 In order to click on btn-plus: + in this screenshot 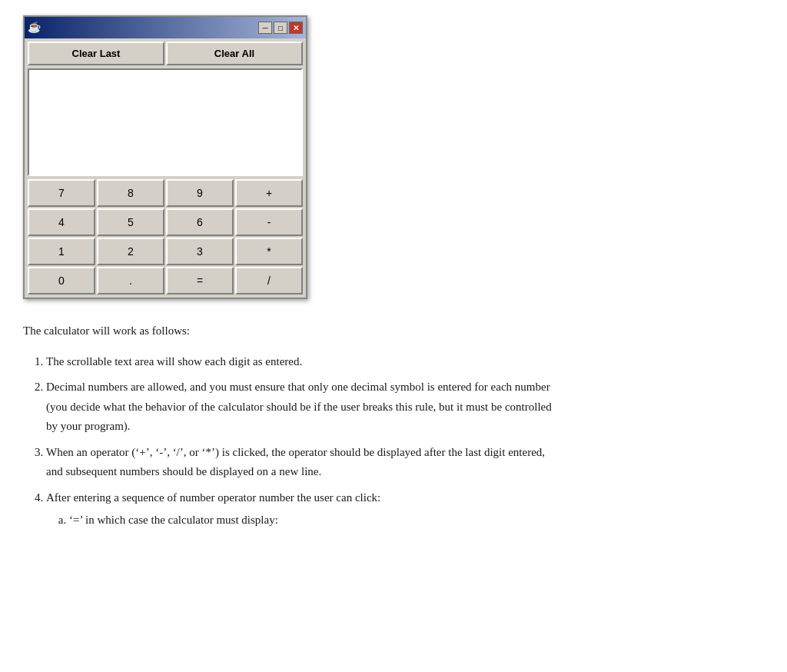, I will do `click(269, 193)`.